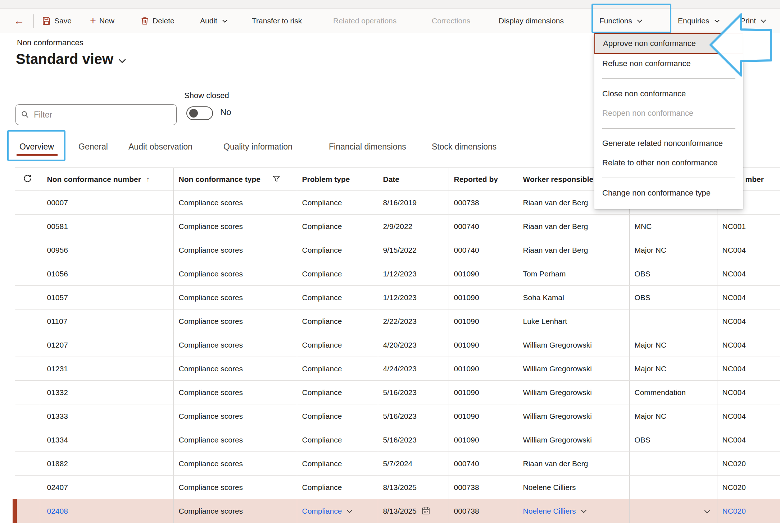 The image size is (780, 532). What do you see at coordinates (46, 21) in the screenshot?
I see `floppy-disk-icon` at bounding box center [46, 21].